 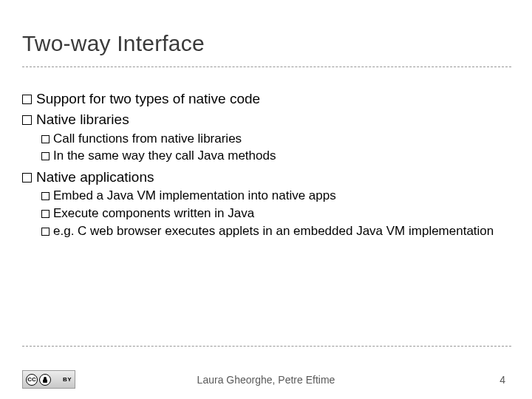 I want to click on slide-title: Two-way Interface, so click(x=114, y=44).